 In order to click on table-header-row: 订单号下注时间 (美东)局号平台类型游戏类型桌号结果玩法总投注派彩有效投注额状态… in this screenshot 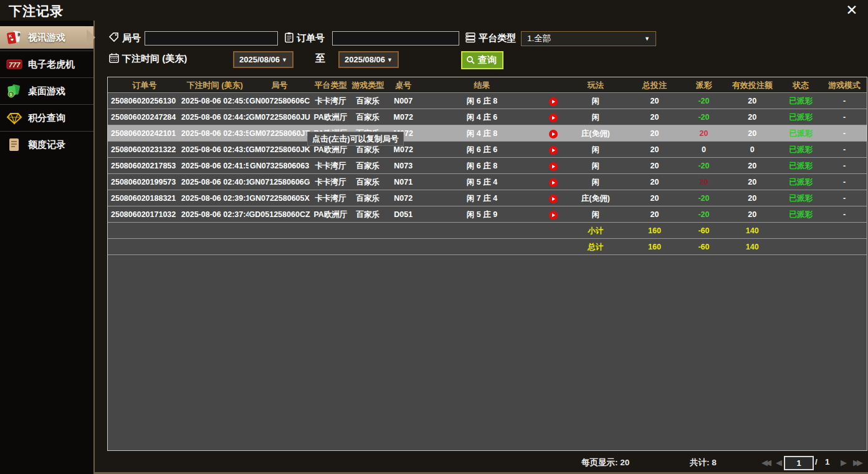, I will do `click(487, 85)`.